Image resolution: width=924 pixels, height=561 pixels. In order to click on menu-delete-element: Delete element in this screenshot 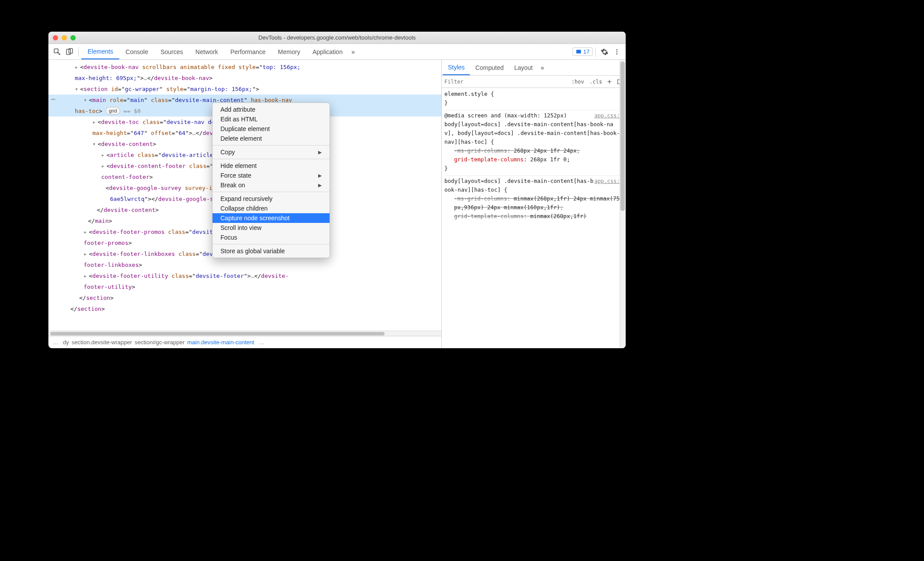, I will do `click(271, 138)`.